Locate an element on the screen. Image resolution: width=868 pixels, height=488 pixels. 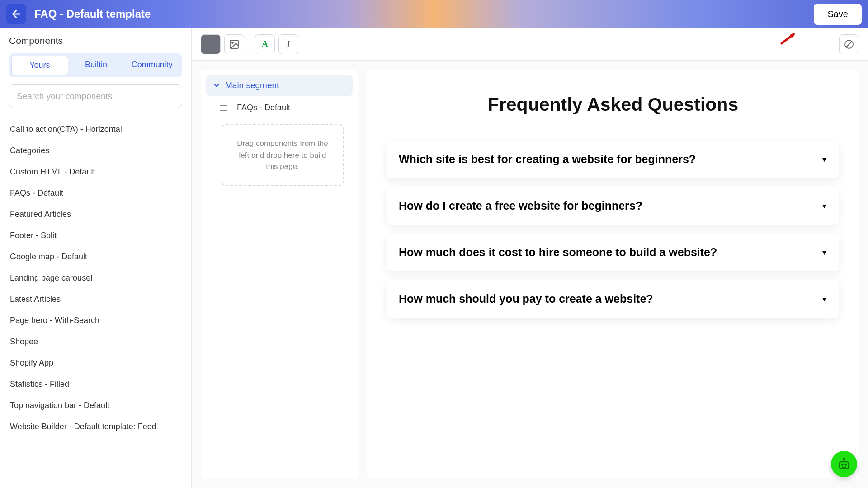
tree-item-label: FAQs - Default is located at coordinates (264, 108).